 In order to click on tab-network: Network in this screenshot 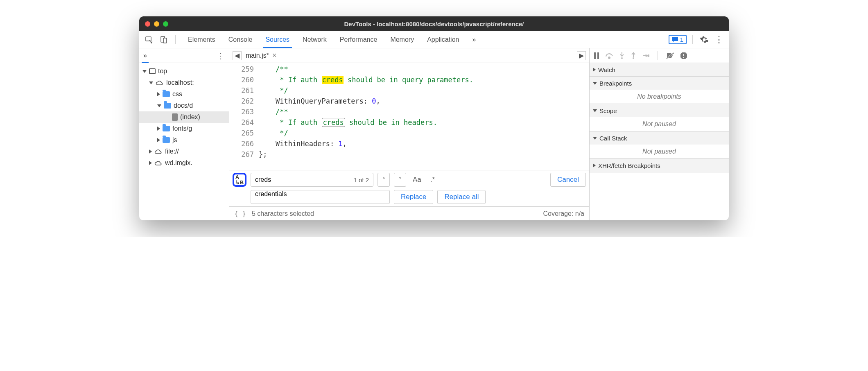, I will do `click(314, 39)`.